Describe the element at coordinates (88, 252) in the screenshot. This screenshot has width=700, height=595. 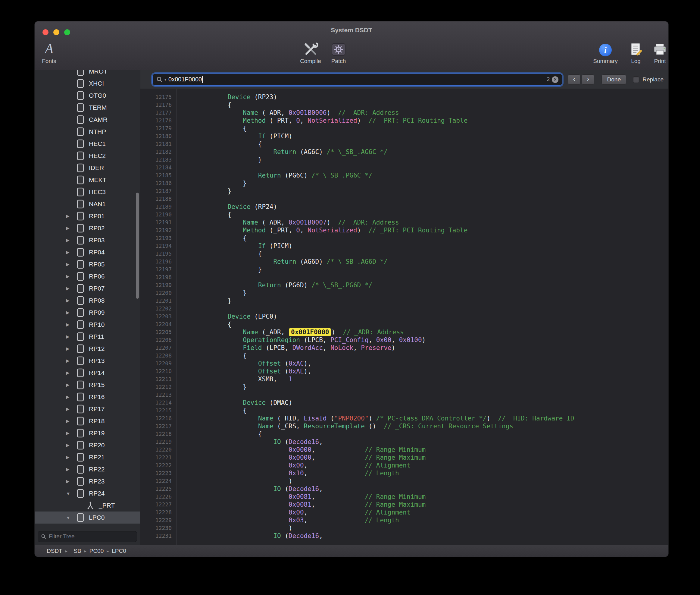
I see `sidebar-item-rp04: ▶RP04` at that location.